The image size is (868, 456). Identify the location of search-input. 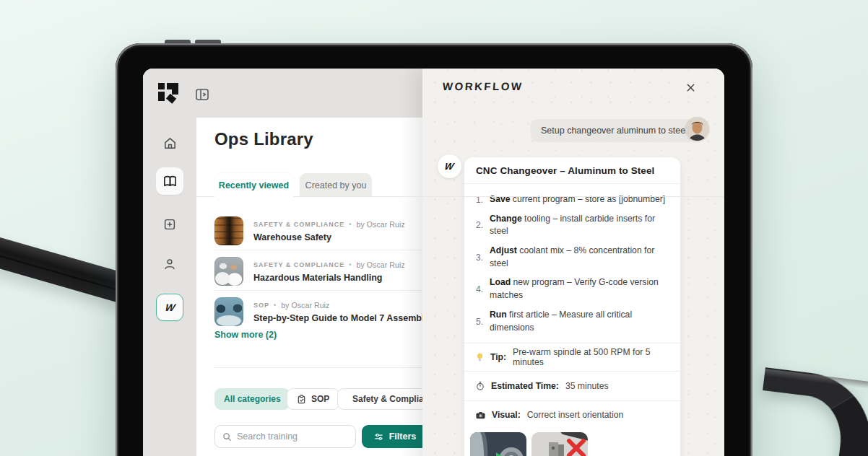
(287, 437).